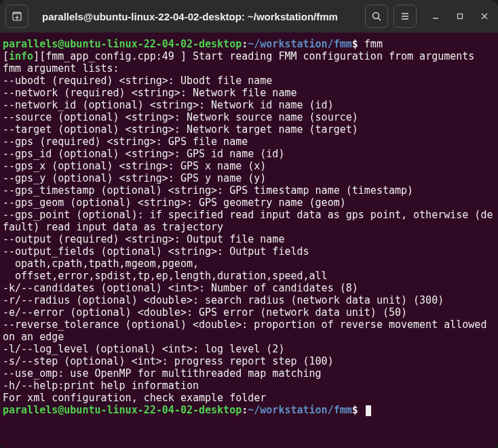  Describe the element at coordinates (197, 16) in the screenshot. I see `window-title: parallels@ubuntu-linux-22-04-02-desktop:…` at that location.